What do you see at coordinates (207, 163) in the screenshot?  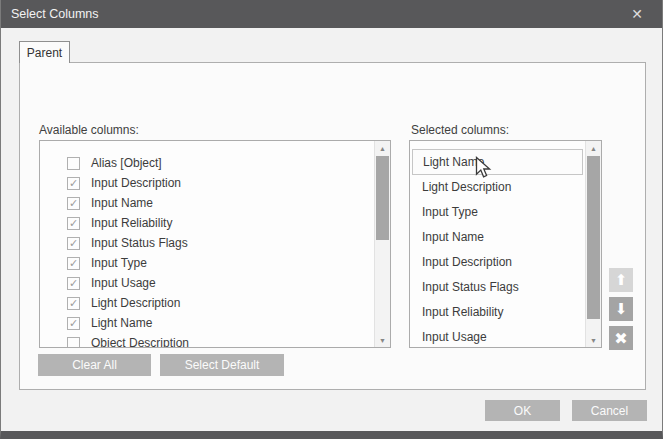 I see `available-column-row: Alias [Object]` at bounding box center [207, 163].